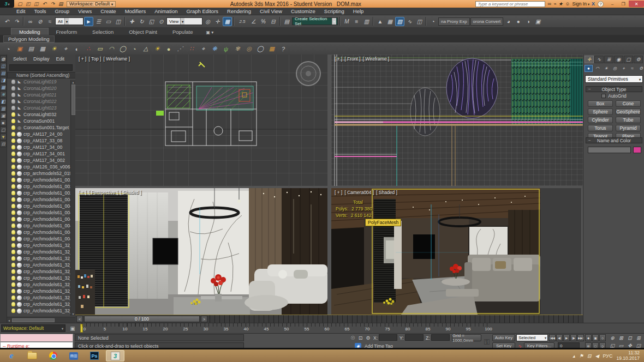  Describe the element at coordinates (359, 192) in the screenshot. I see `viewport-name-button: [ Camera004 ]` at that location.